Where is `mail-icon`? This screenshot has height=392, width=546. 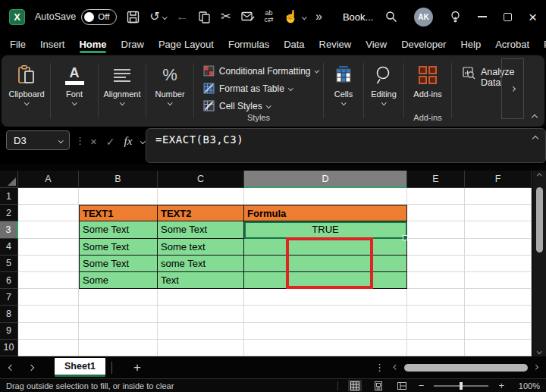
mail-icon is located at coordinates (248, 17).